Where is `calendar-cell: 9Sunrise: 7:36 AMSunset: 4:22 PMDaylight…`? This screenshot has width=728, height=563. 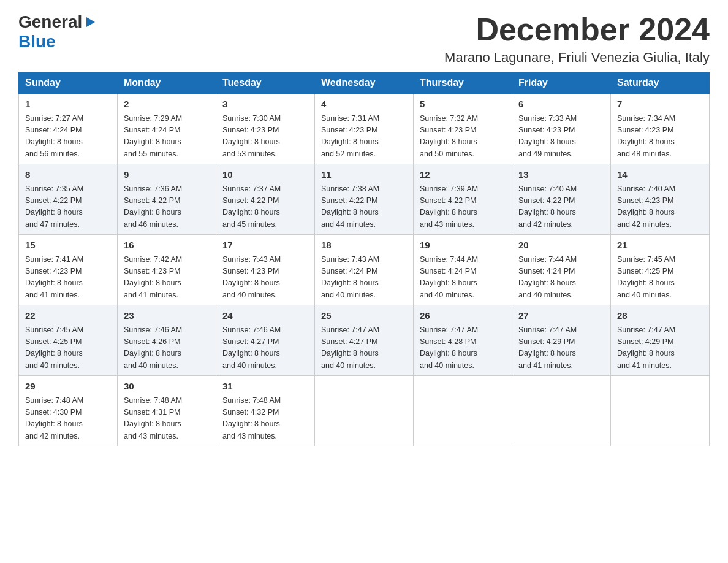 calendar-cell: 9Sunrise: 7:36 AMSunset: 4:22 PMDaylight… is located at coordinates (167, 200).